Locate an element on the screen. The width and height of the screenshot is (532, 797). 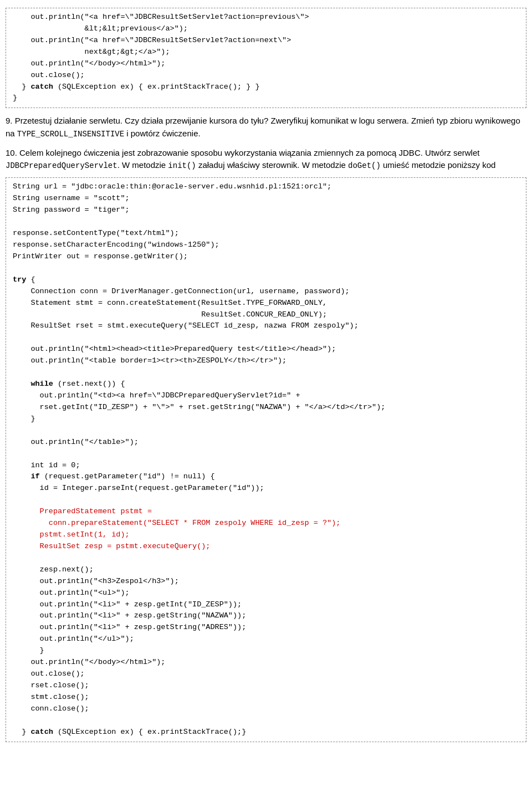
section-10-number: 10. is located at coordinates (12, 153).